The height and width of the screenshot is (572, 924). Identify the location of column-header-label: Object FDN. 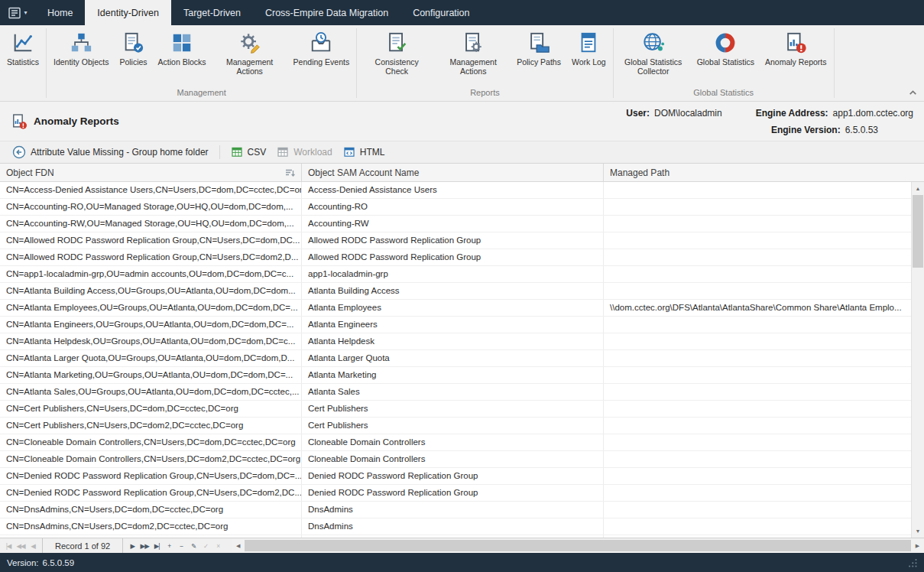
(31, 173).